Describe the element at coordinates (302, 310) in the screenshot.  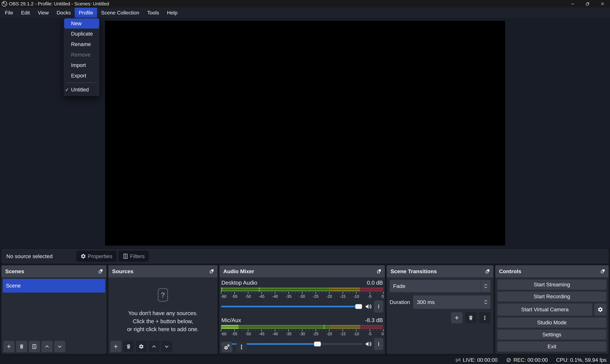
I see `audio-mixer-panel: Audio Mixer Desktop Audio 0.0 dB` at that location.